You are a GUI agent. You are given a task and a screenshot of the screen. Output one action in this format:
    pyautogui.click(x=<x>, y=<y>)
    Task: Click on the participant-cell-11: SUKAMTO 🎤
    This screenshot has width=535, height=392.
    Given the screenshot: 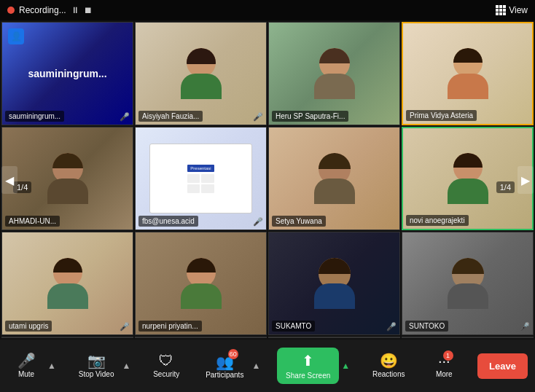 What is the action you would take?
    pyautogui.click(x=334, y=283)
    